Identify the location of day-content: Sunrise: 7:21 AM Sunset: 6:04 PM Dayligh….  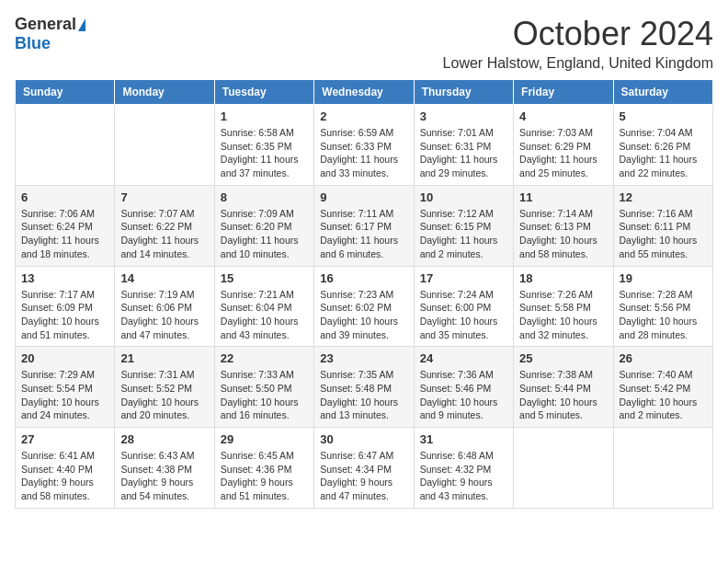
(265, 315).